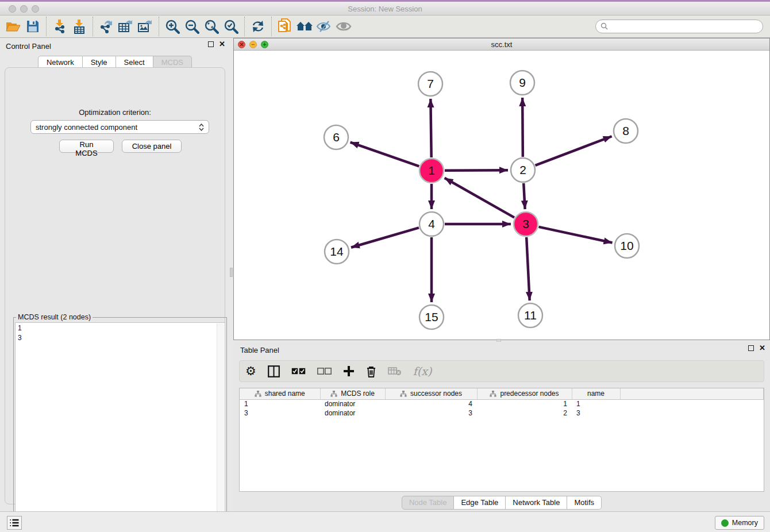  What do you see at coordinates (231, 272) in the screenshot?
I see `vertical-splitter-handle` at bounding box center [231, 272].